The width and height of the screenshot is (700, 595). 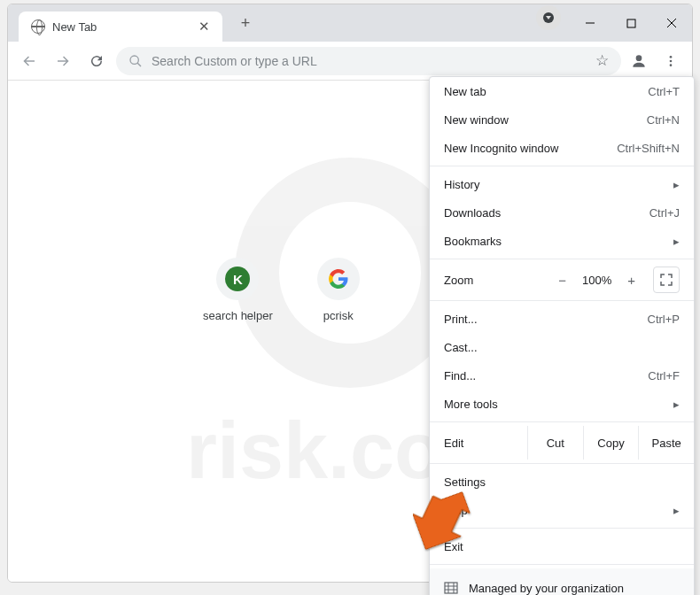 I want to click on menu-more-tools: More tools▸, so click(x=562, y=404).